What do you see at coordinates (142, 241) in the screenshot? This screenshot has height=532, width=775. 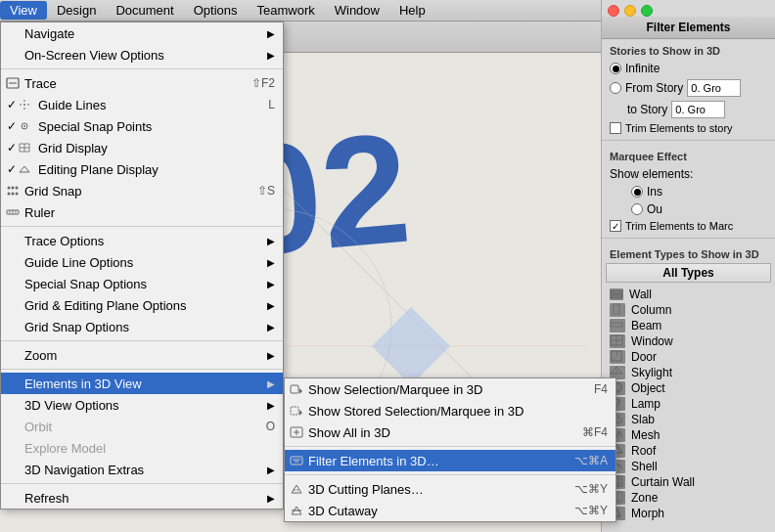 I see `menu-traceoptions: Trace Options ▶` at bounding box center [142, 241].